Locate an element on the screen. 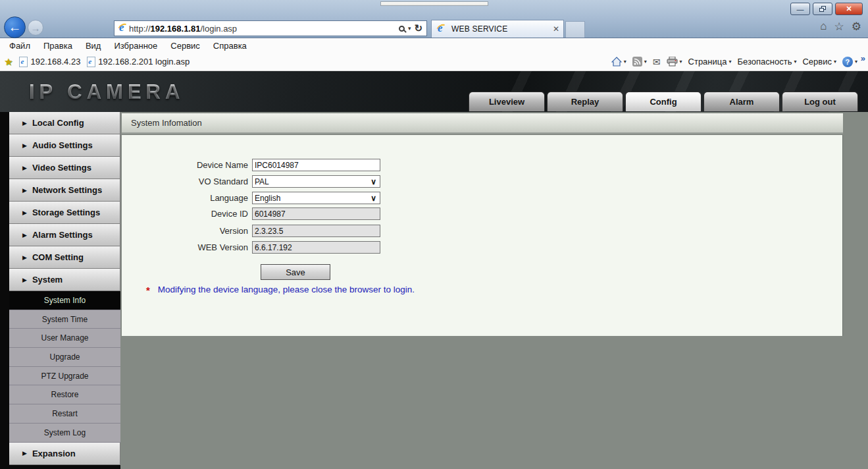  navigation-bar: ← → e http://192.168.1.81/login.asp ▾ ↻ … is located at coordinates (434, 28).